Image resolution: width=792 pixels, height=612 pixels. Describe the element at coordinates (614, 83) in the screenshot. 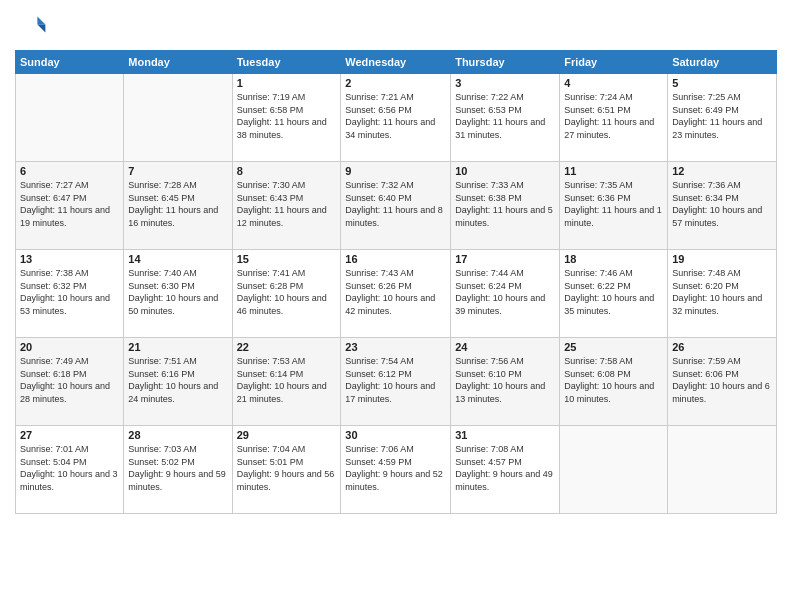

I see `day-number: 4` at that location.